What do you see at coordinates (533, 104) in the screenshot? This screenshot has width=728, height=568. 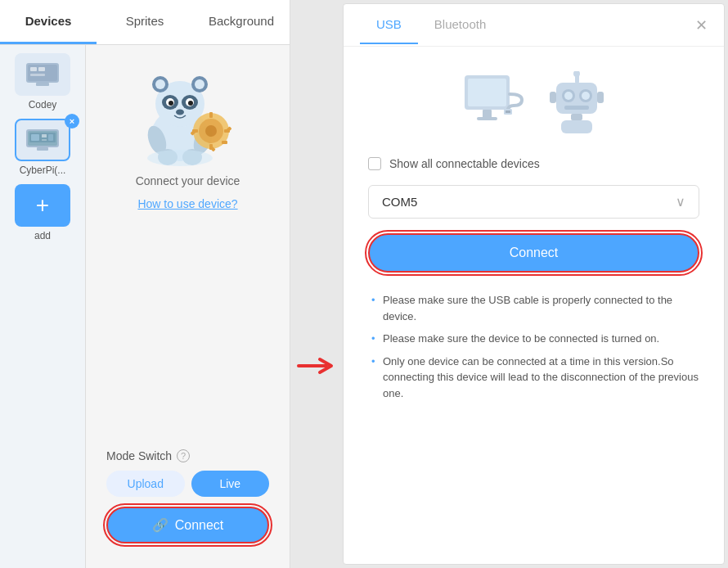 I see `usb-illustration-row` at bounding box center [533, 104].